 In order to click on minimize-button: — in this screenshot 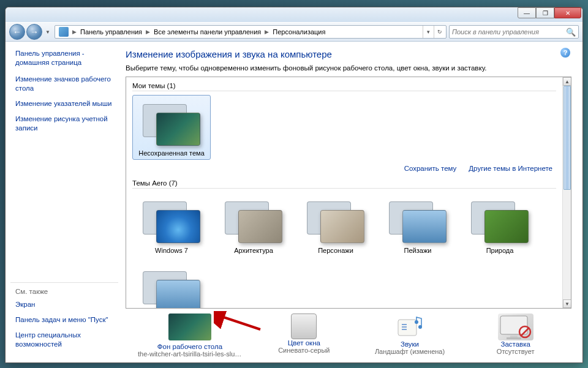, I will do `click(527, 13)`.